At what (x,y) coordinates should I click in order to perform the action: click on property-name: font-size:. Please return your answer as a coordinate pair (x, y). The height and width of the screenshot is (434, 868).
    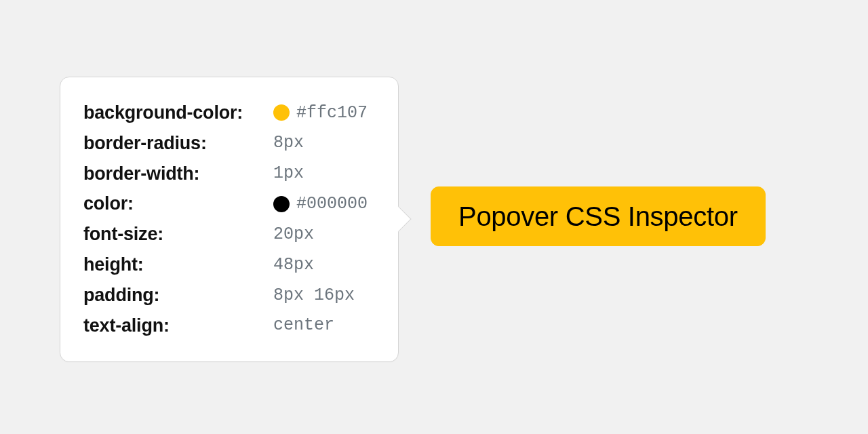
    Looking at the image, I should click on (178, 235).